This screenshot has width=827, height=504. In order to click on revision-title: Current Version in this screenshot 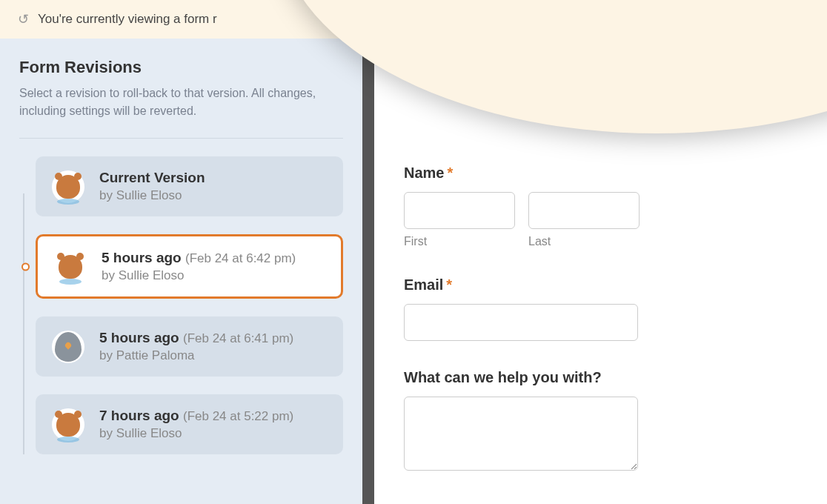, I will do `click(213, 178)`.